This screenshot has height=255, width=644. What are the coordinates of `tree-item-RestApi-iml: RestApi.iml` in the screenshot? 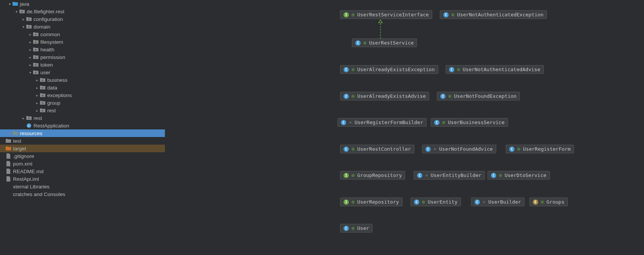 It's located at (82, 179).